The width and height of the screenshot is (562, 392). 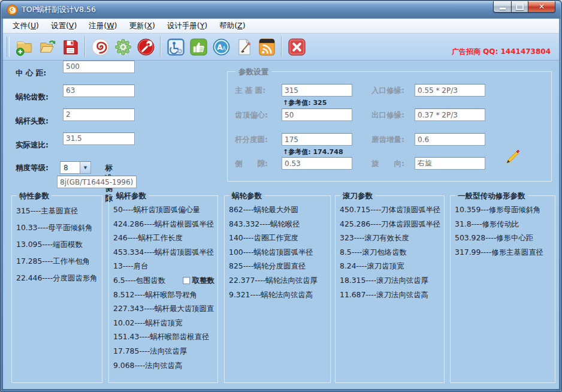 What do you see at coordinates (12, 10) in the screenshot?
I see `app-logo-icon` at bounding box center [12, 10].